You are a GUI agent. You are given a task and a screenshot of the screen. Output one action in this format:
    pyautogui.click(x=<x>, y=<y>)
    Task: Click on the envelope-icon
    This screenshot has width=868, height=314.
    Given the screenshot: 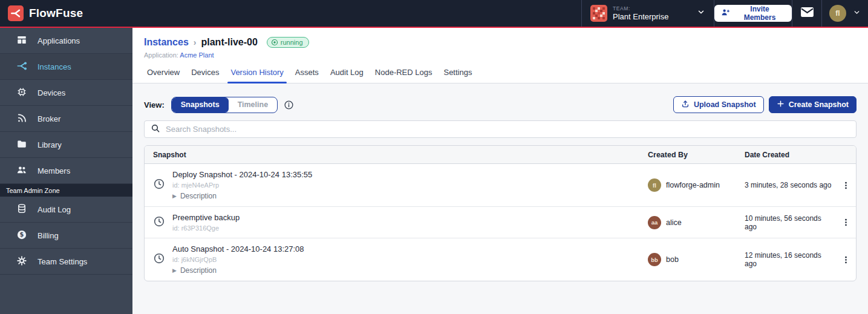 What is the action you would take?
    pyautogui.click(x=807, y=13)
    